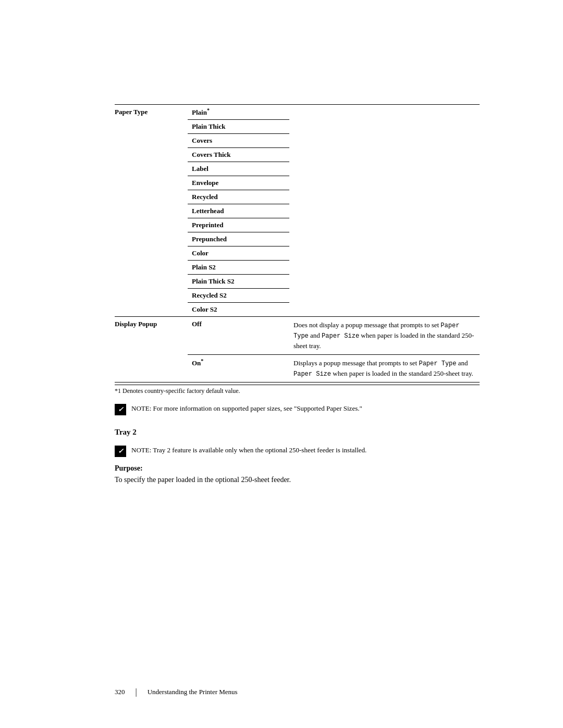 Image resolution: width=563 pixels, height=728 pixels. Describe the element at coordinates (334, 349) in the screenshot. I see `display-popup-entries: OffDoes not display a popup message that…` at that location.